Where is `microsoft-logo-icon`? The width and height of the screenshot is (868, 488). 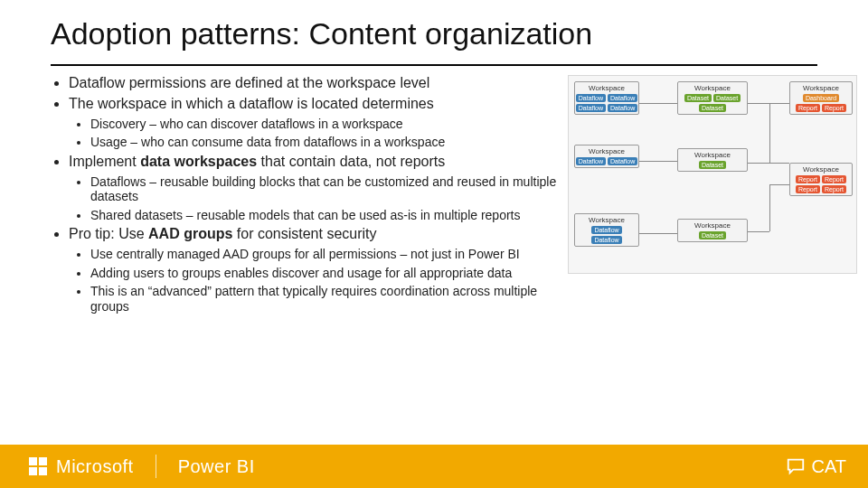 microsoft-logo-icon is located at coordinates (38, 466).